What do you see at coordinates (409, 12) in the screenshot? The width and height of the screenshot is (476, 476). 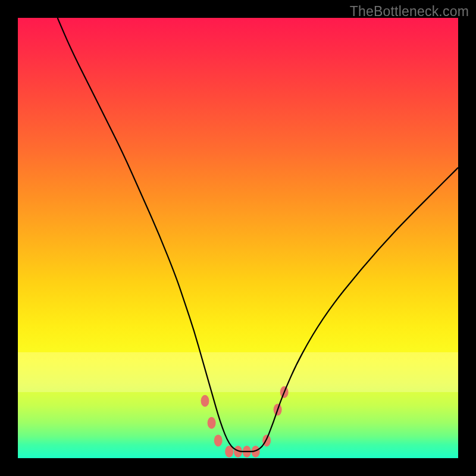 I see `watermark-text: TheBottleneck.com` at bounding box center [409, 12].